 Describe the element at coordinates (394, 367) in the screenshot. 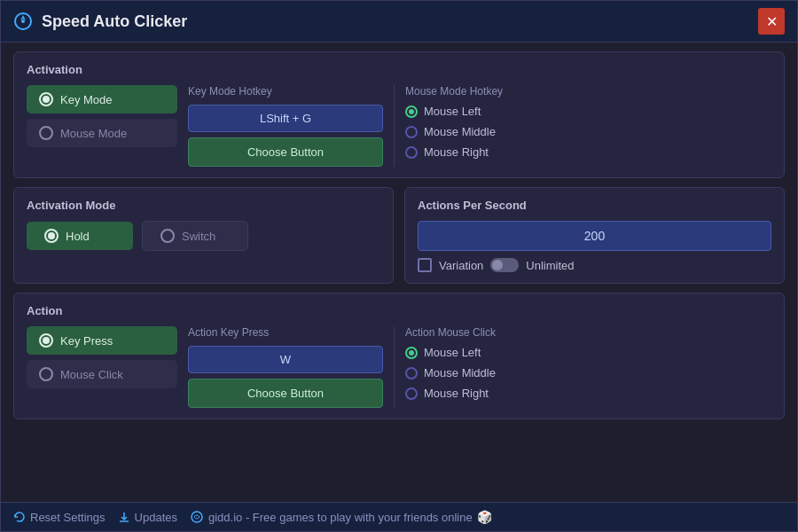

I see `divider2` at that location.